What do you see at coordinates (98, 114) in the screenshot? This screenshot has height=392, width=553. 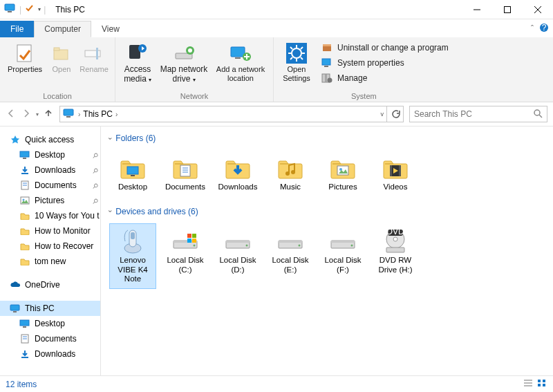 I see `breadcrumb-label: This PC` at bounding box center [98, 114].